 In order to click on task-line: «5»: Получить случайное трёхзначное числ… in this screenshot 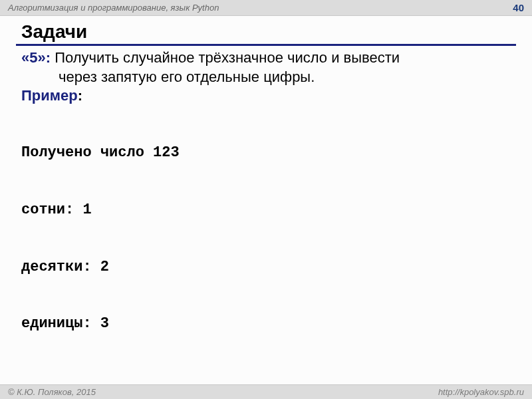, I will do `click(269, 59)`.